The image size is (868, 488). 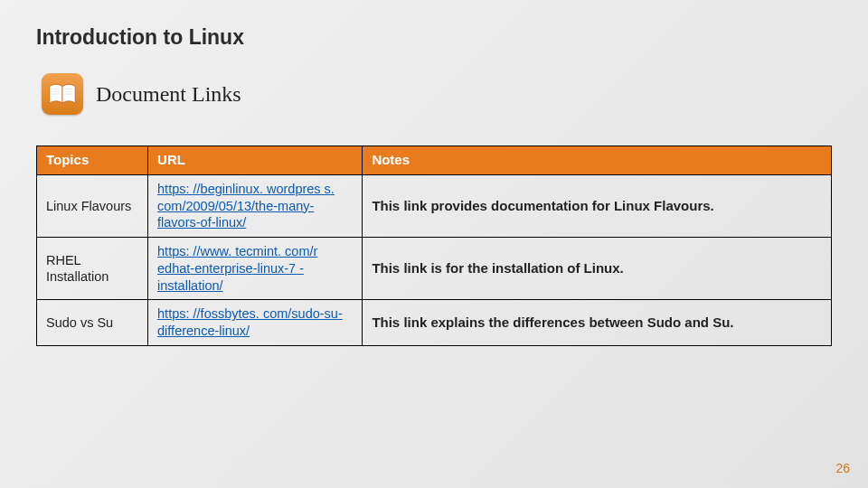 I want to click on col-header-topics: Topics, so click(x=92, y=161).